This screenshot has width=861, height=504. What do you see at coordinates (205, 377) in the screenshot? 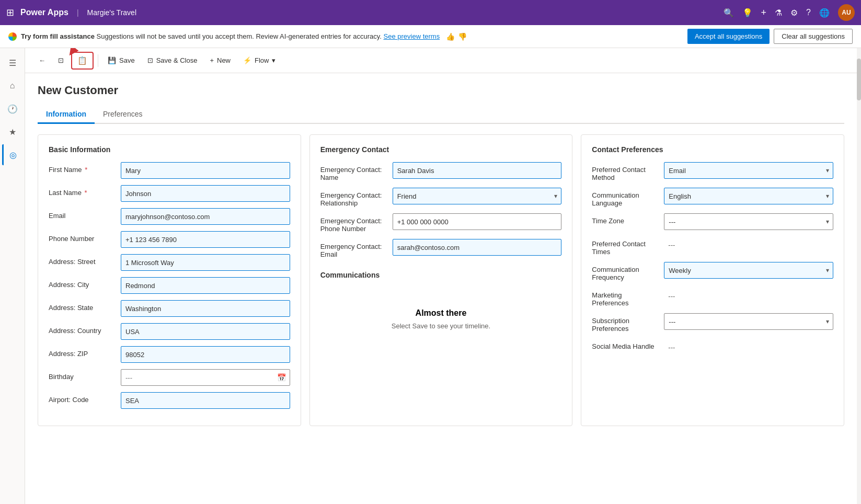
I see `birthday-input` at bounding box center [205, 377].